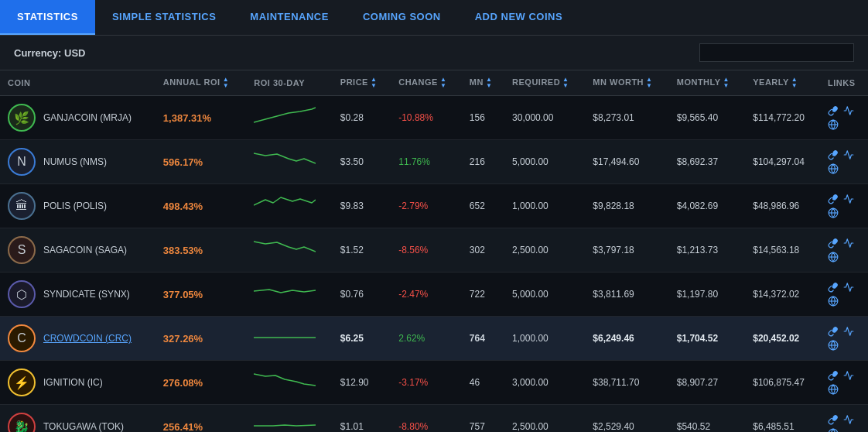  Describe the element at coordinates (833, 301) in the screenshot. I see `globe-icon-syndicate` at that location.